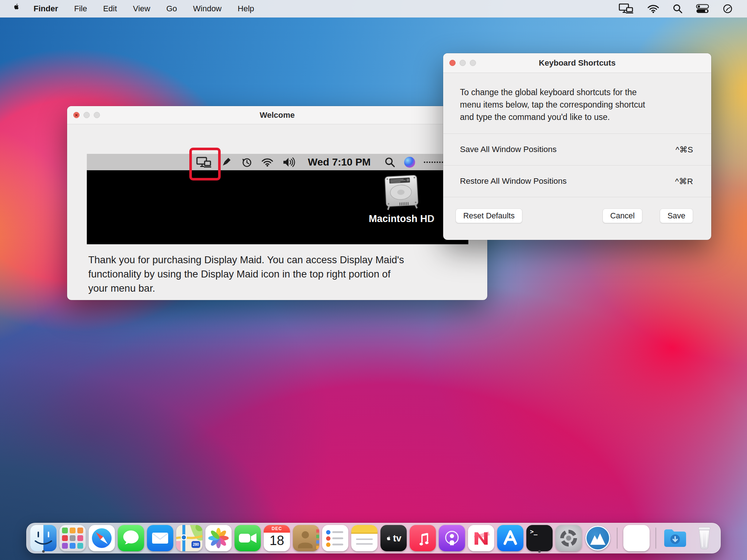 The image size is (747, 560). I want to click on dock-maps: 280, so click(189, 538).